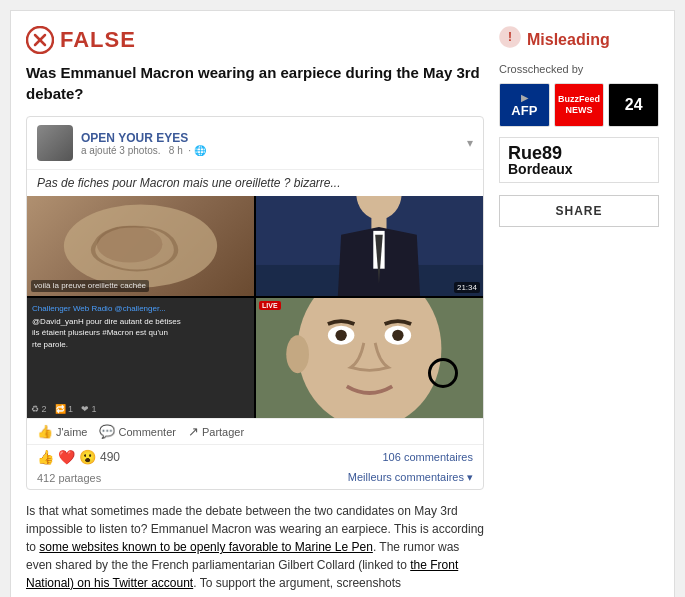 The image size is (685, 597). I want to click on crosschecked-label: Crosschecked by, so click(579, 69).